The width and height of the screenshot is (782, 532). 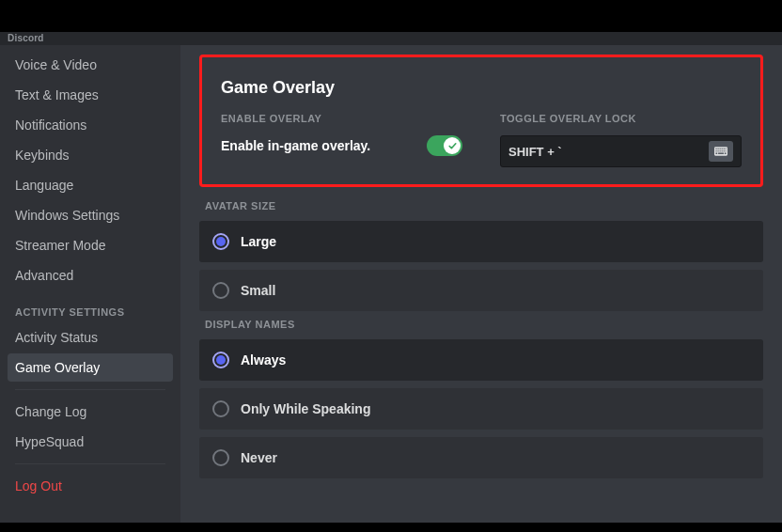 What do you see at coordinates (258, 242) in the screenshot?
I see `option-label: Large` at bounding box center [258, 242].